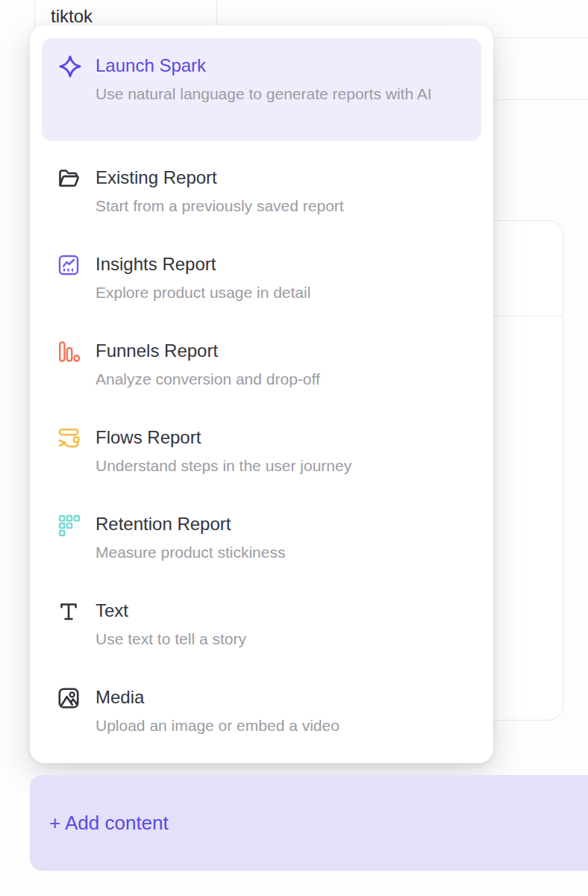  I want to click on menu-item-title: Retention Report, so click(190, 524).